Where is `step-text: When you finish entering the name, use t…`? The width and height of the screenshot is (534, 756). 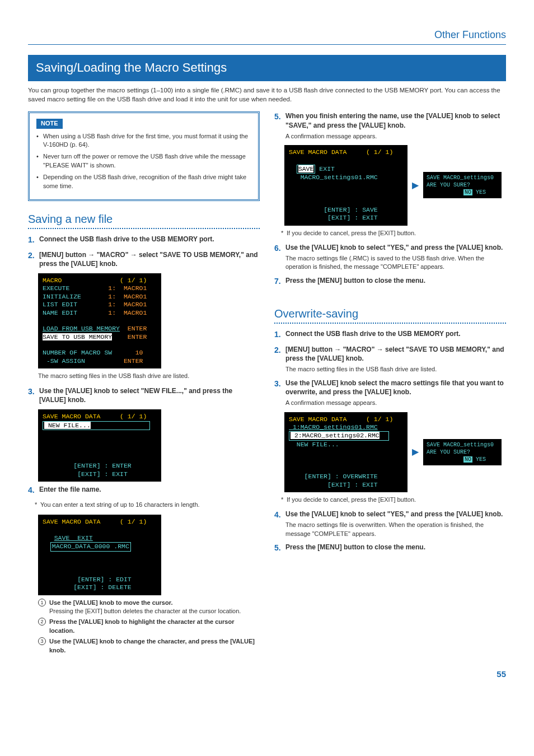
step-text: When you finish entering the name, use t… is located at coordinates (393, 121).